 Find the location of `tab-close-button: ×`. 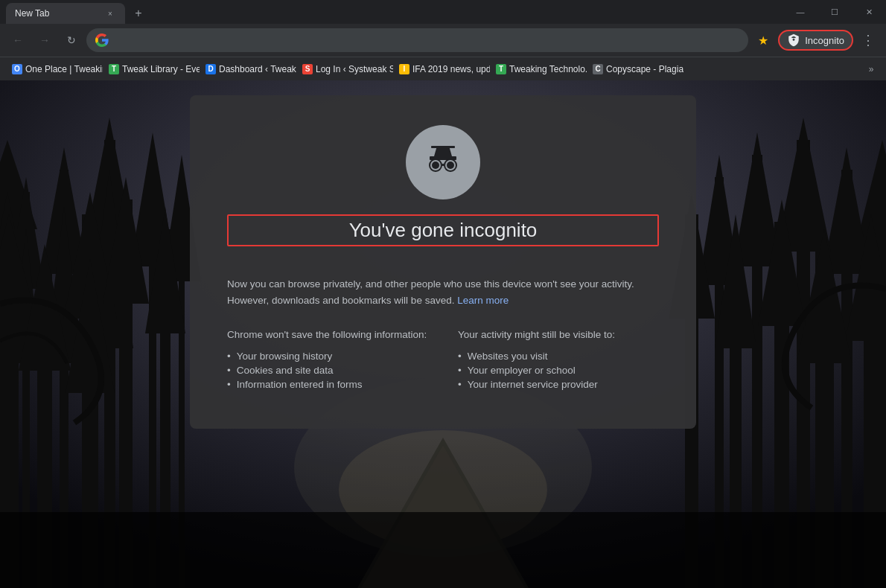

tab-close-button: × is located at coordinates (110, 13).